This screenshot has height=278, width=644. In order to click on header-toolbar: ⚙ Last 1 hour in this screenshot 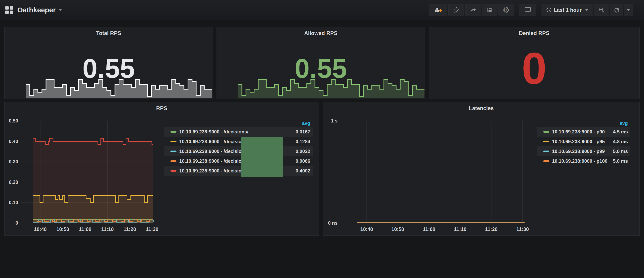, I will do `click(530, 10)`.